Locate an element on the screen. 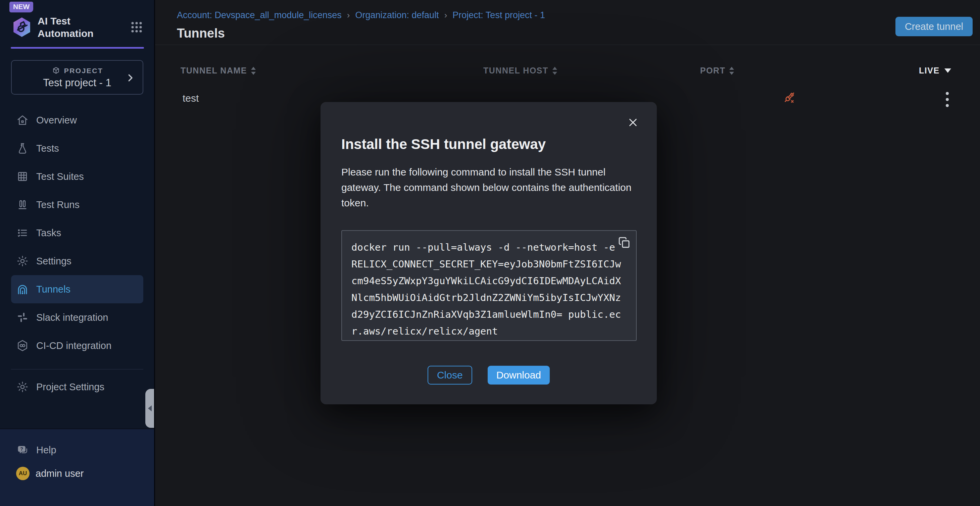 Image resolution: width=980 pixels, height=506 pixels. column-header-port: PORT is located at coordinates (717, 71).